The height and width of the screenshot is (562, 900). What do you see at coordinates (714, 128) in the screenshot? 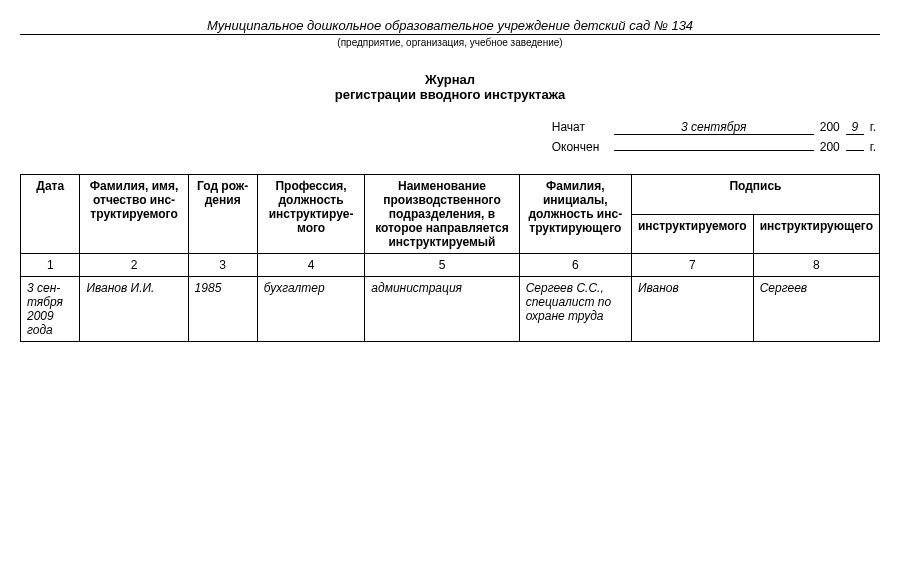
I see `start-date-value: 3 сентября` at bounding box center [714, 128].